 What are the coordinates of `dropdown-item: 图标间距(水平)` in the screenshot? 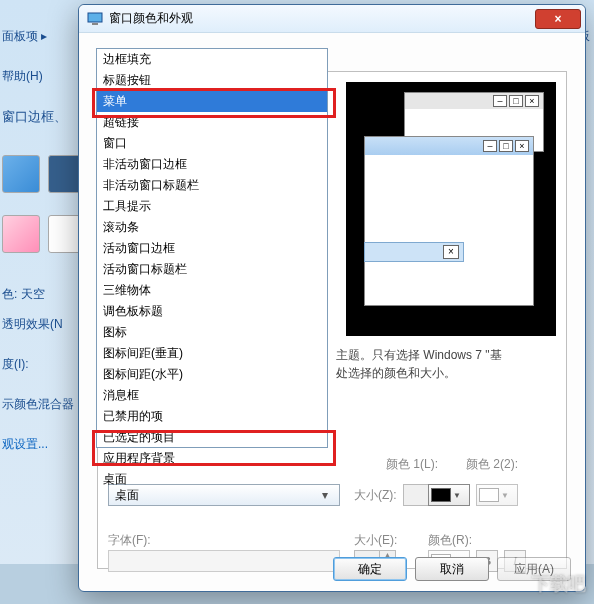 It's located at (212, 374).